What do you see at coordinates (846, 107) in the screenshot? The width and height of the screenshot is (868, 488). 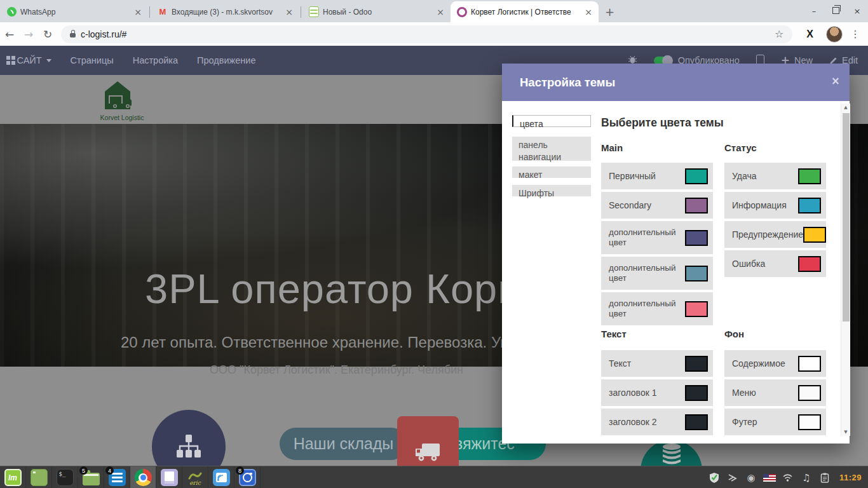 I see `scroll-up-icon: ▲` at bounding box center [846, 107].